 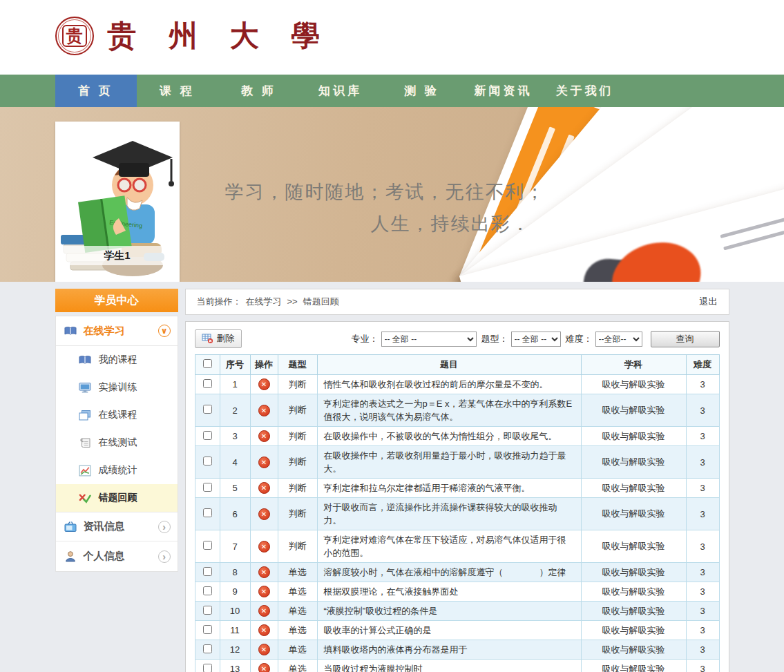 What do you see at coordinates (585, 91) in the screenshot?
I see `nav-item: 关于我们` at bounding box center [585, 91].